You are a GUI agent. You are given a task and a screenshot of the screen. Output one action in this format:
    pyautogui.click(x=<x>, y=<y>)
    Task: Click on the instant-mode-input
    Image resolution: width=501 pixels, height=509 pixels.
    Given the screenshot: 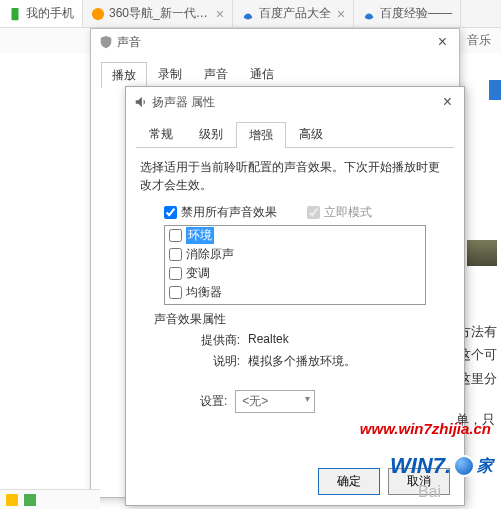 What is the action you would take?
    pyautogui.click(x=314, y=212)
    